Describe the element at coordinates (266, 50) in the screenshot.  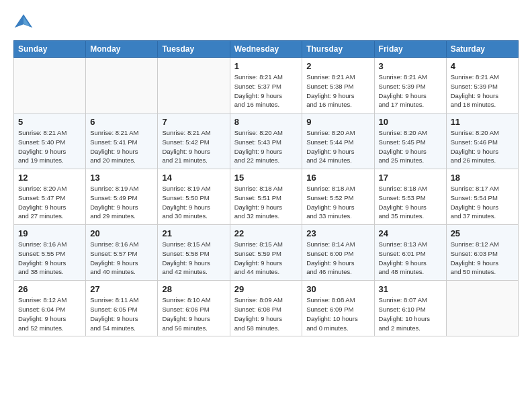
I see `header-row: SundayMondayTuesdayWednesdayThursdayFrid…` at that location.